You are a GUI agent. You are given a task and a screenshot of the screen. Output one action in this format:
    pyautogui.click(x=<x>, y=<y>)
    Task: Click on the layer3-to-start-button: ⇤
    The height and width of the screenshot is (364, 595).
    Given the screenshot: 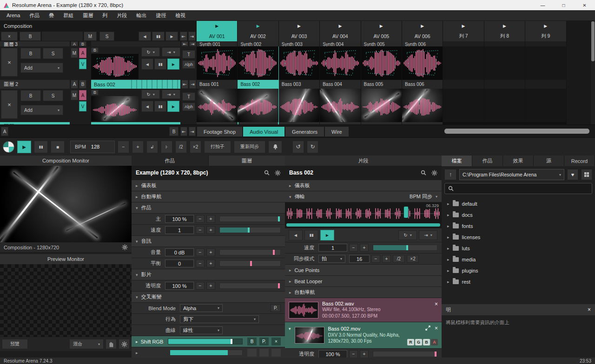 What is the action you would take?
    pyautogui.click(x=185, y=44)
    